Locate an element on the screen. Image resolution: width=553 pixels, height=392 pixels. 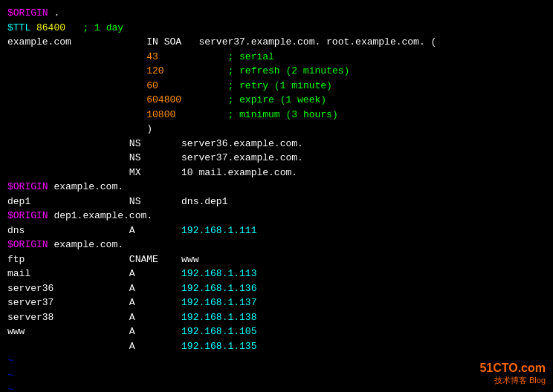
line-ttl: $TTL 86400 ; 1 day is located at coordinates (276, 28).